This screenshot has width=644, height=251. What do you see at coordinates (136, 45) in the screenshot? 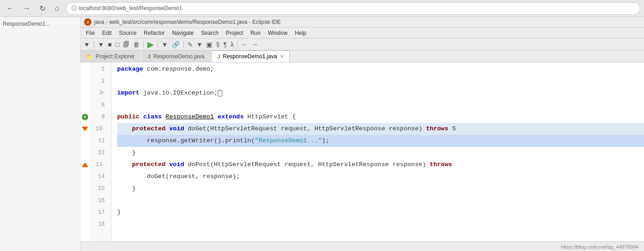
I see `toolbar-btn-6: 🗑` at bounding box center [136, 45].